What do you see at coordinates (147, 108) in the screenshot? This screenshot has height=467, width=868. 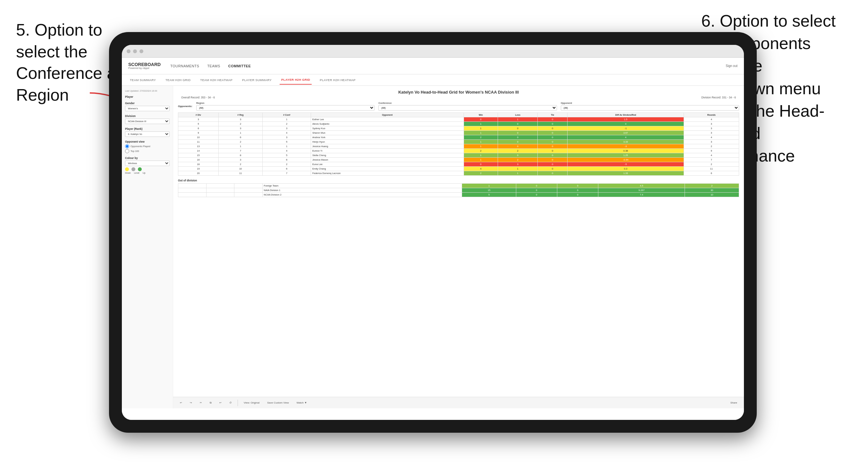 I see `gender-select: Women's` at bounding box center [147, 108].